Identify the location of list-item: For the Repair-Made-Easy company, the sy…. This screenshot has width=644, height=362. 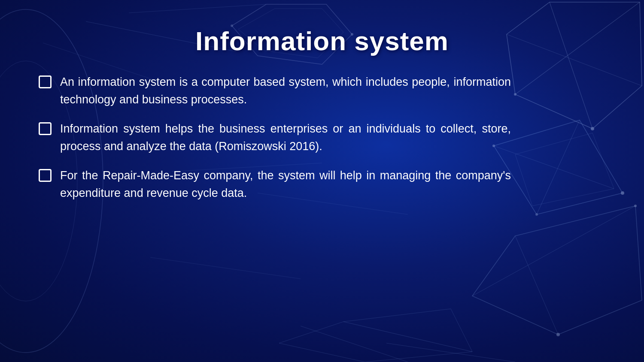
(275, 184).